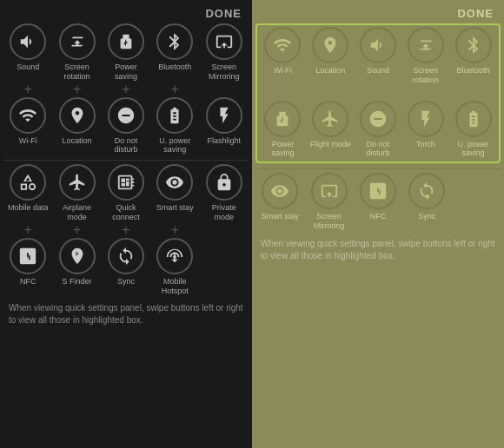 Image resolution: width=504 pixels, height=448 pixels. What do you see at coordinates (126, 281) in the screenshot?
I see `sync-label: Sync` at bounding box center [126, 281].